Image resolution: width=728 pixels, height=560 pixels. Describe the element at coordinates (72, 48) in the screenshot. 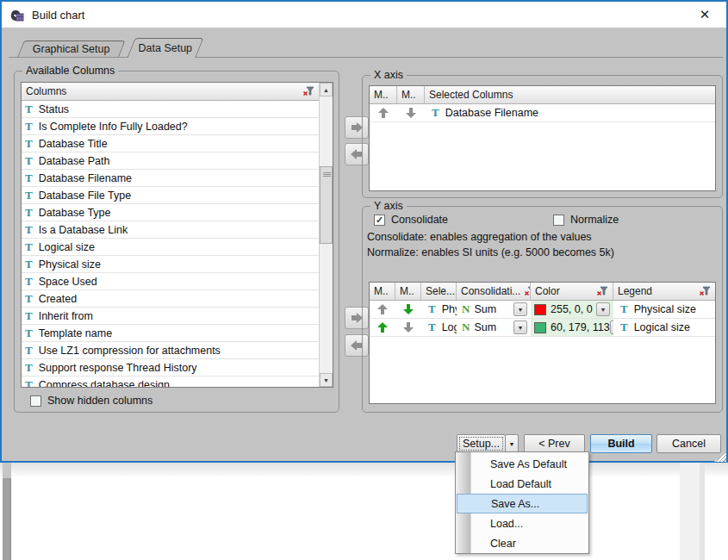

I see `tab-graphical-setup: Graphical Setup` at that location.